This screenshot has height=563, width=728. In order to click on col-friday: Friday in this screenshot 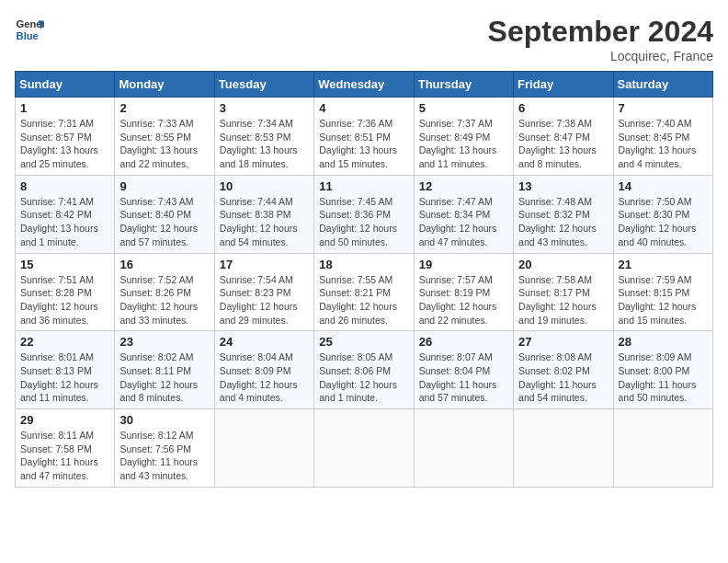, I will do `click(563, 85)`.